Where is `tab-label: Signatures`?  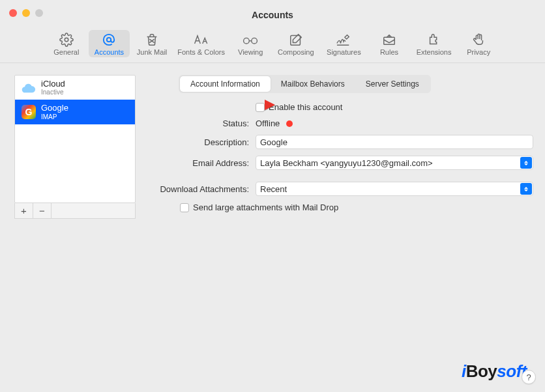 tab-label: Signatures is located at coordinates (344, 52).